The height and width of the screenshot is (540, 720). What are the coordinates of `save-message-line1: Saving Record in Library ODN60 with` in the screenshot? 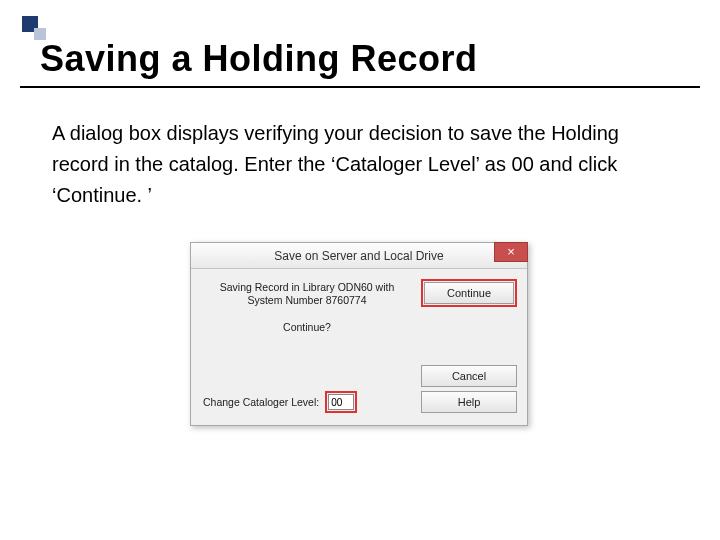 It's located at (308, 287).